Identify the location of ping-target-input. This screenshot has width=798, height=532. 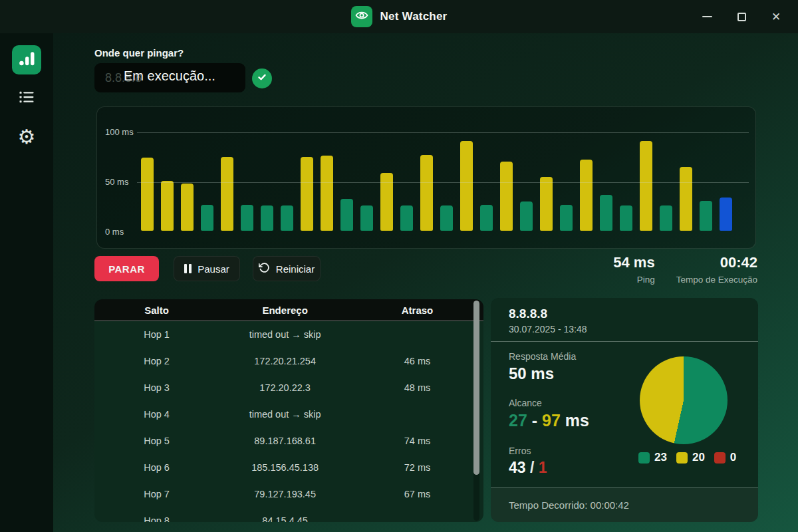
(170, 78).